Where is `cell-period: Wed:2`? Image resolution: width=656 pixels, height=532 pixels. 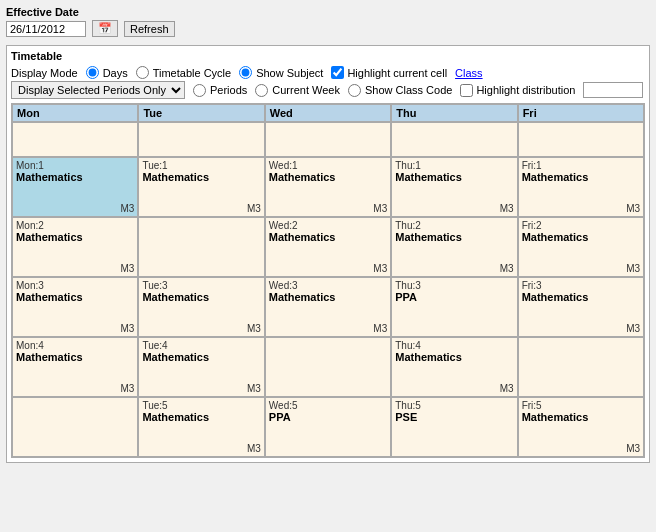
cell-period: Wed:2 is located at coordinates (328, 226).